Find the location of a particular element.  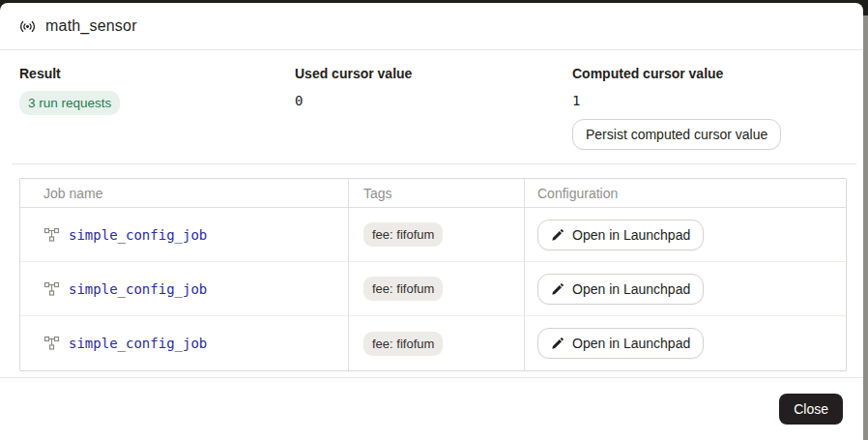

dialog-header: math_sensor is located at coordinates (431, 27).